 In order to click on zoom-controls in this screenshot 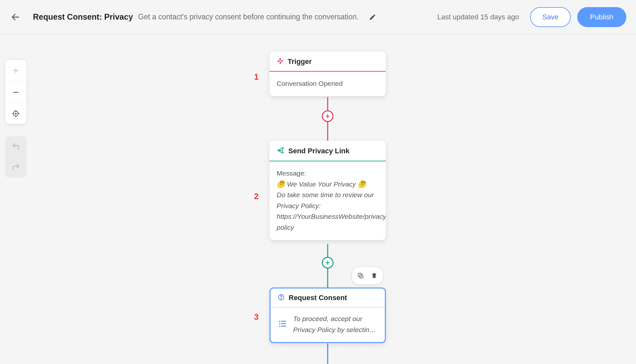, I will do `click(16, 92)`.